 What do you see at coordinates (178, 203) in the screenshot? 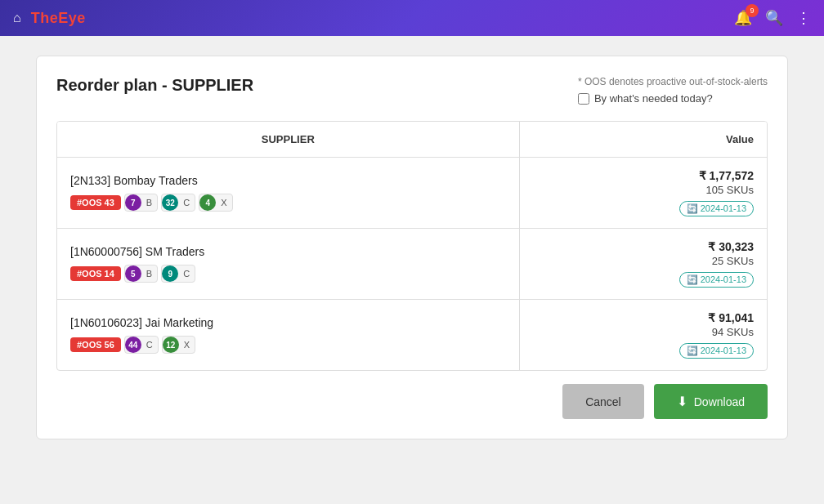
I see `category-group: 32C` at bounding box center [178, 203].